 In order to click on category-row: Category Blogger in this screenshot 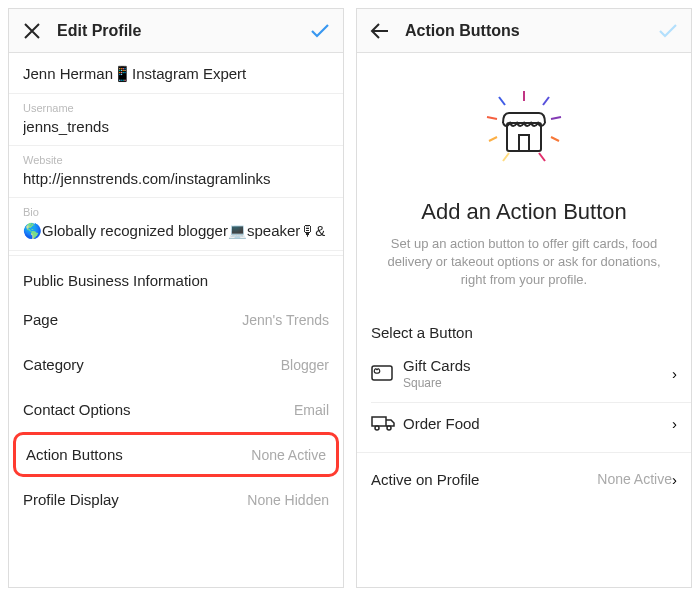, I will do `click(176, 364)`.